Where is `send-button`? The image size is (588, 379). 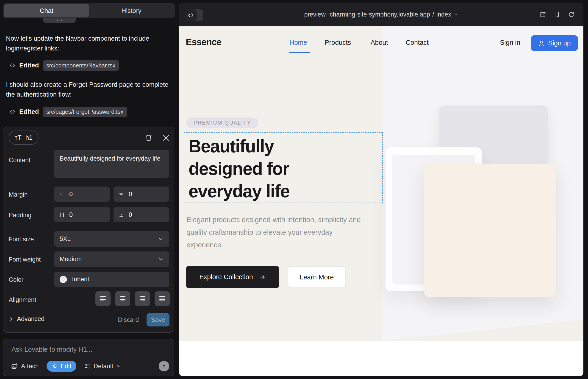 send-button is located at coordinates (164, 366).